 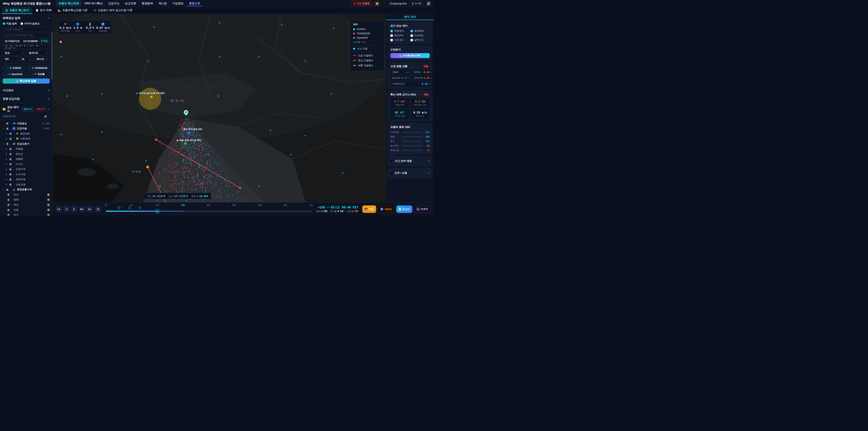 What do you see at coordinates (44, 41) in the screenshot?
I see `pick-on-map-button: 지도` at bounding box center [44, 41].